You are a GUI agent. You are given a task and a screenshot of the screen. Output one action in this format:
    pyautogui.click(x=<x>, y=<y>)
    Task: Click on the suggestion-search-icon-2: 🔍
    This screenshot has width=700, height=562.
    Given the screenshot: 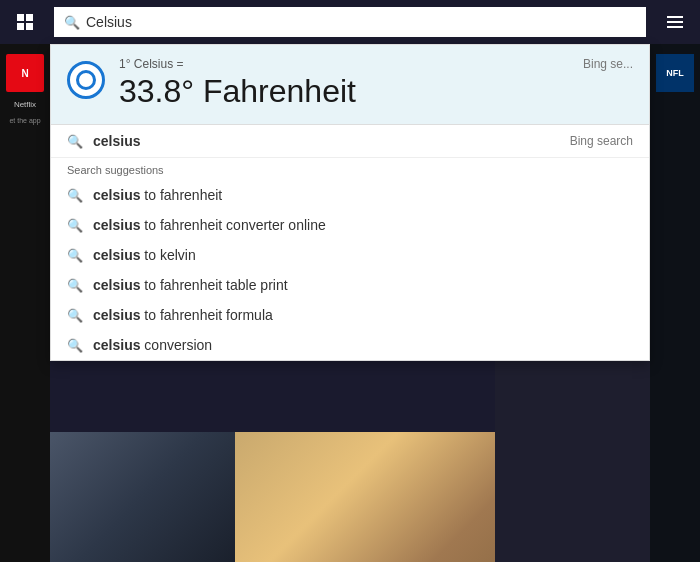 What is the action you would take?
    pyautogui.click(x=75, y=226)
    